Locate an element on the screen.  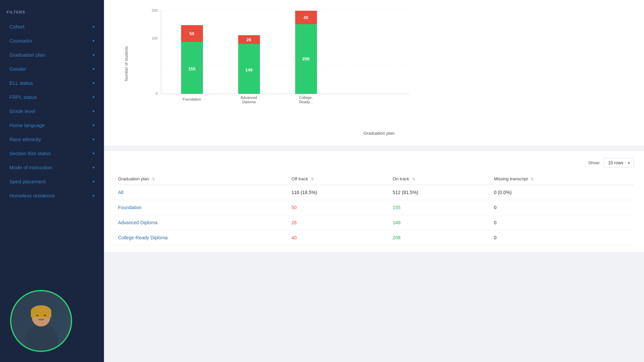
x-label-advanced-2: Diploma is located at coordinates (249, 102).